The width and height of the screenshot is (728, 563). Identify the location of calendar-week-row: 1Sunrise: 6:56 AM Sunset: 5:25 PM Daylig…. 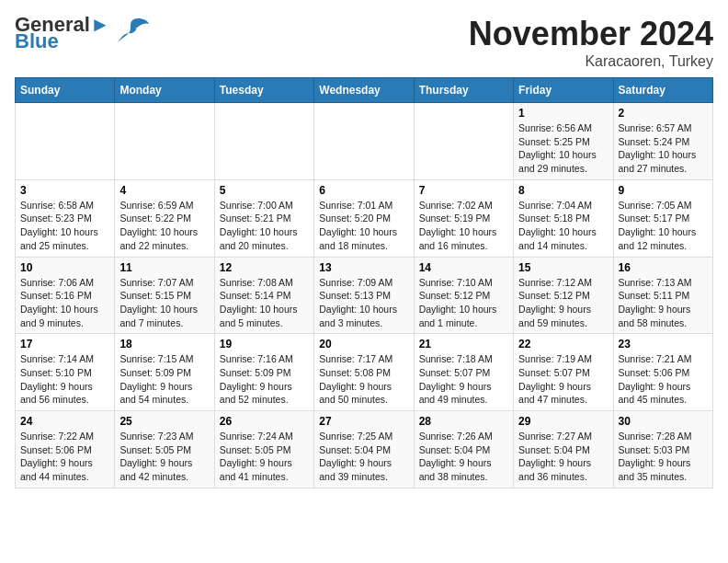
(364, 142).